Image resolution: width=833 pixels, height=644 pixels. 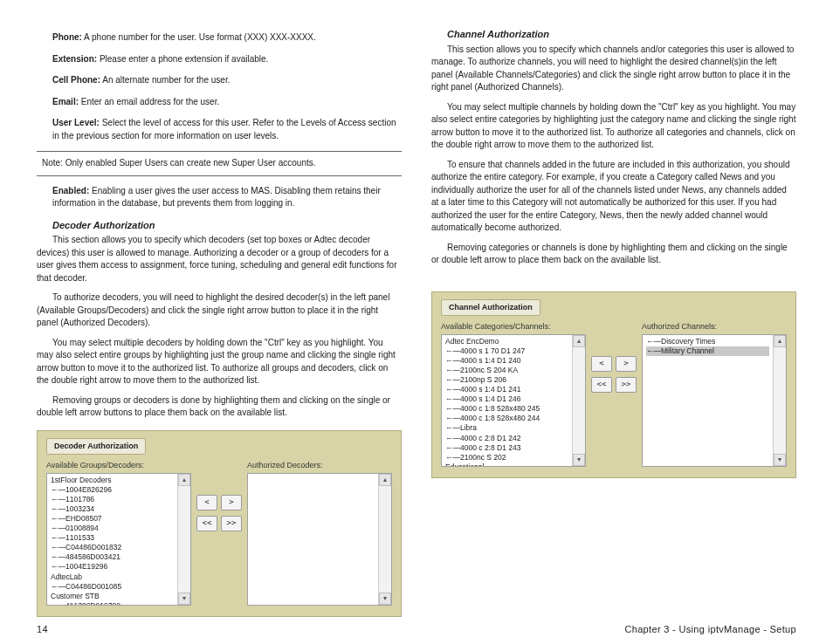 What do you see at coordinates (148, 101) in the screenshot?
I see `email-desc: Enter an email address for the user.` at bounding box center [148, 101].